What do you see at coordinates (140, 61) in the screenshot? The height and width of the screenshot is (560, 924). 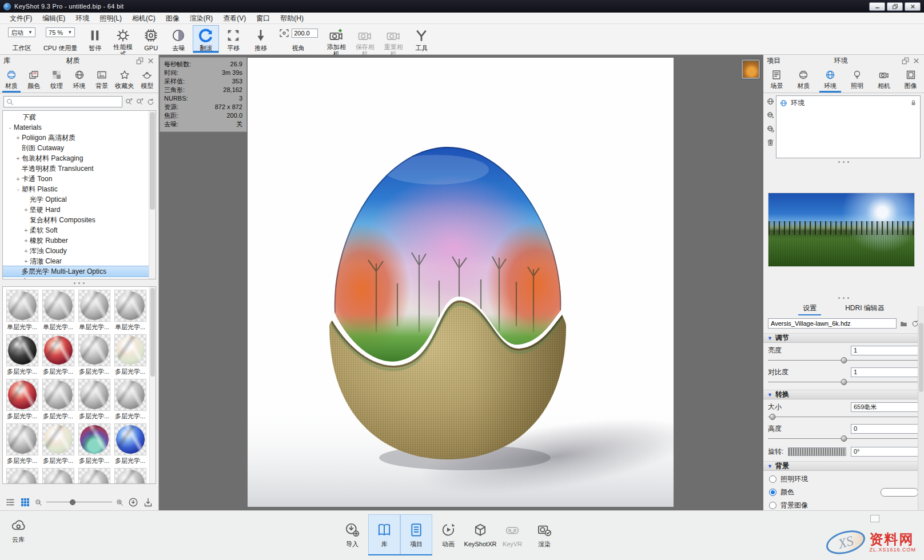 I see `float-panel-icon` at bounding box center [140, 61].